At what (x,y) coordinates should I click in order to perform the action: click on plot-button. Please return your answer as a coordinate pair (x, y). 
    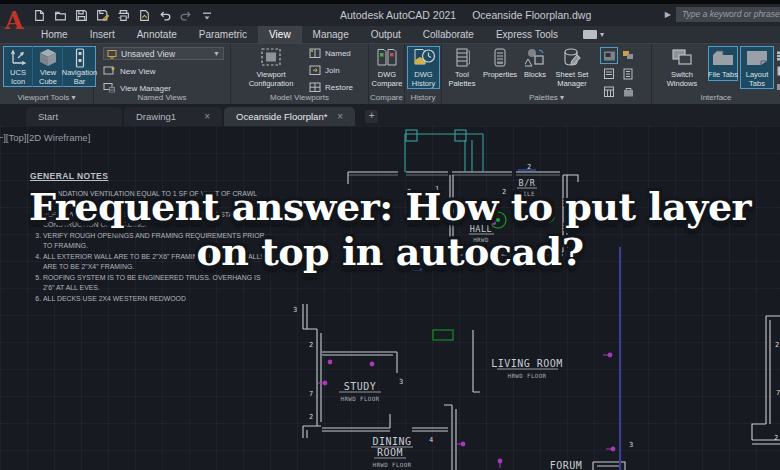
    Looking at the image, I should click on (123, 15).